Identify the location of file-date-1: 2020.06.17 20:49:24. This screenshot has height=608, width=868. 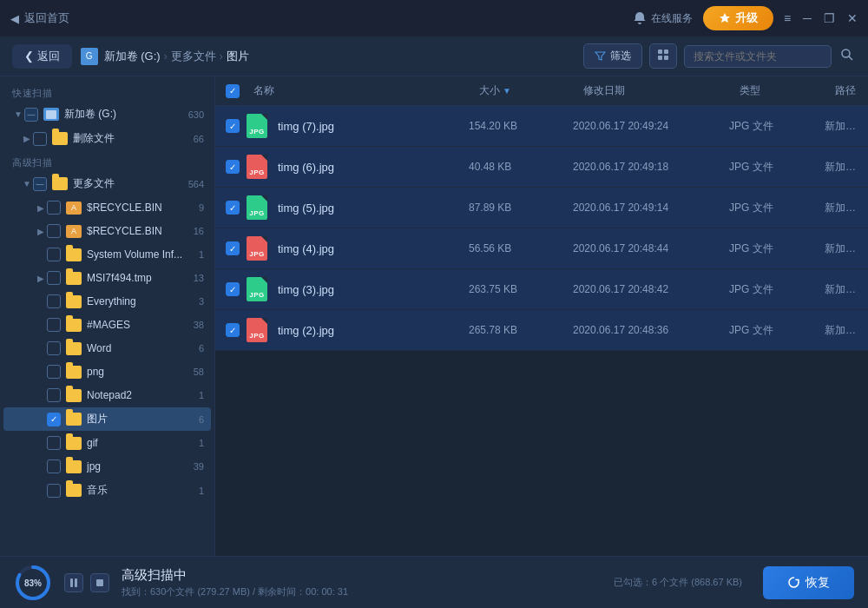
(651, 126).